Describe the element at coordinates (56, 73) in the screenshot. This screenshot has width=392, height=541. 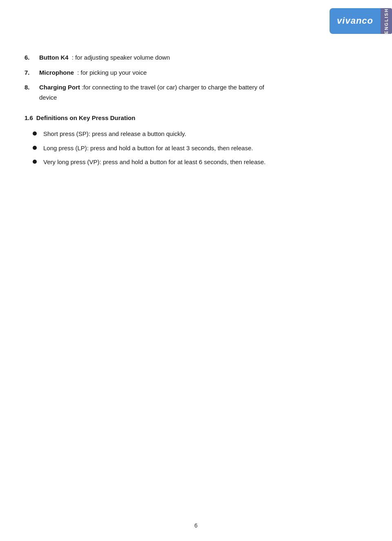
I see `item-7-label: Microphone` at that location.